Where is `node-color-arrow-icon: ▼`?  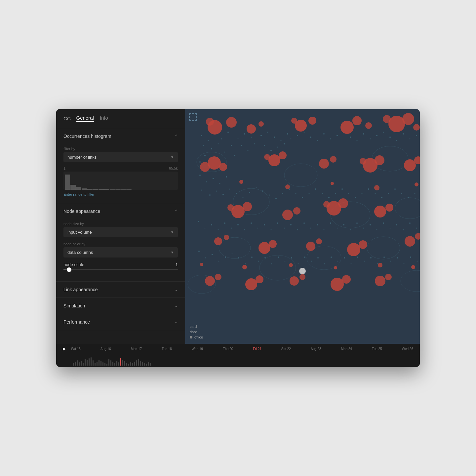 node-color-arrow-icon: ▼ is located at coordinates (172, 253).